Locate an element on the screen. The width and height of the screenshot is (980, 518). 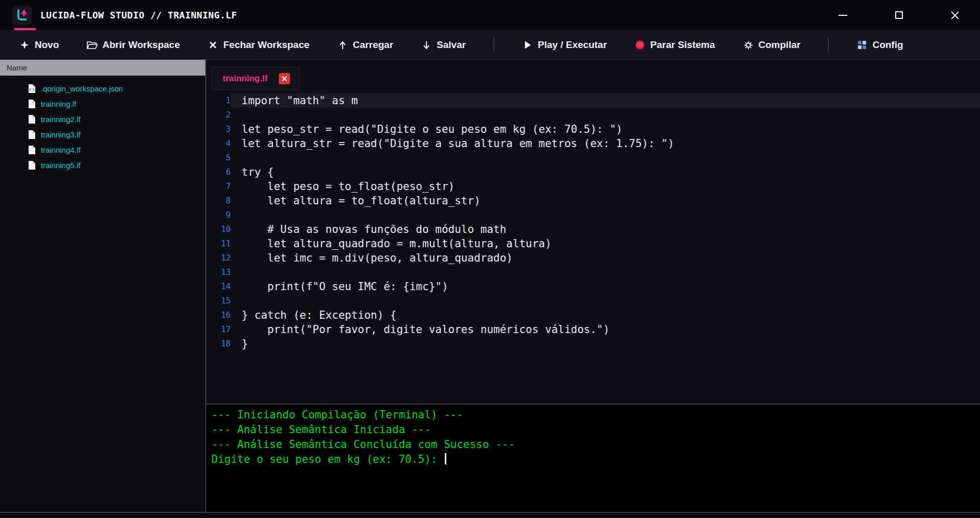
file-item: .qorigin_workspace.json is located at coordinates (103, 88).